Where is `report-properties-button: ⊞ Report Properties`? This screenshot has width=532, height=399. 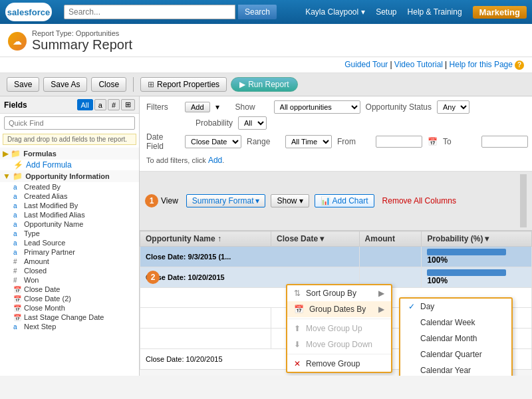 report-properties-button: ⊞ Report Properties is located at coordinates (184, 84).